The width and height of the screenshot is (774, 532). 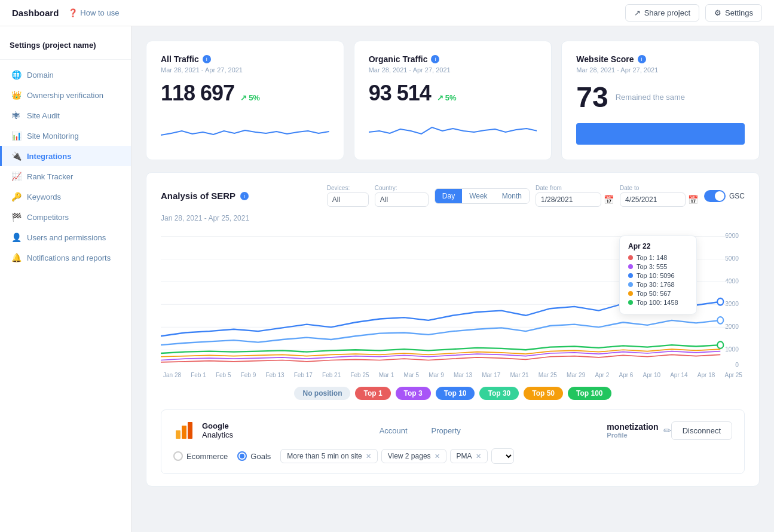 I want to click on tag-remove-0: ✕, so click(x=368, y=457).